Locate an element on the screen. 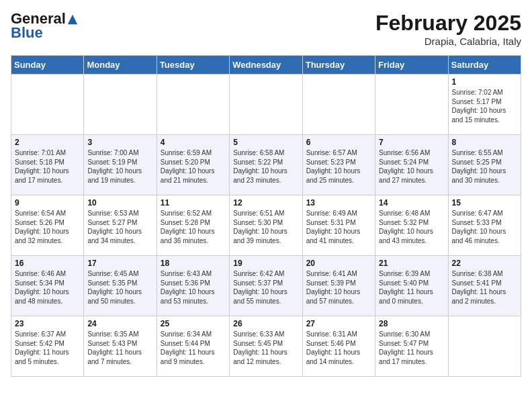 The width and height of the screenshot is (532, 411). calendar-cell: 5Sunrise: 6:58 AM Sunset: 5:22 PM Daylig… is located at coordinates (266, 165).